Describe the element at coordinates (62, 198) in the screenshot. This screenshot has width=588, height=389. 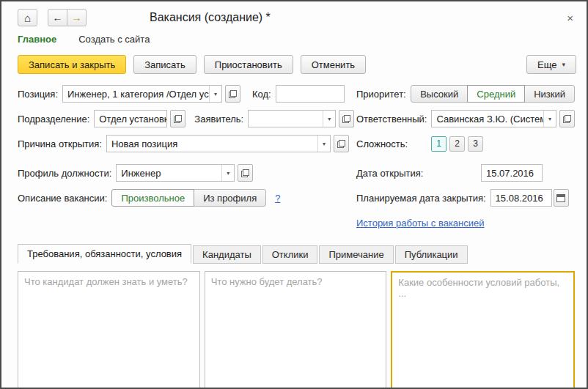
I see `description-label: Описание вакансии:` at that location.